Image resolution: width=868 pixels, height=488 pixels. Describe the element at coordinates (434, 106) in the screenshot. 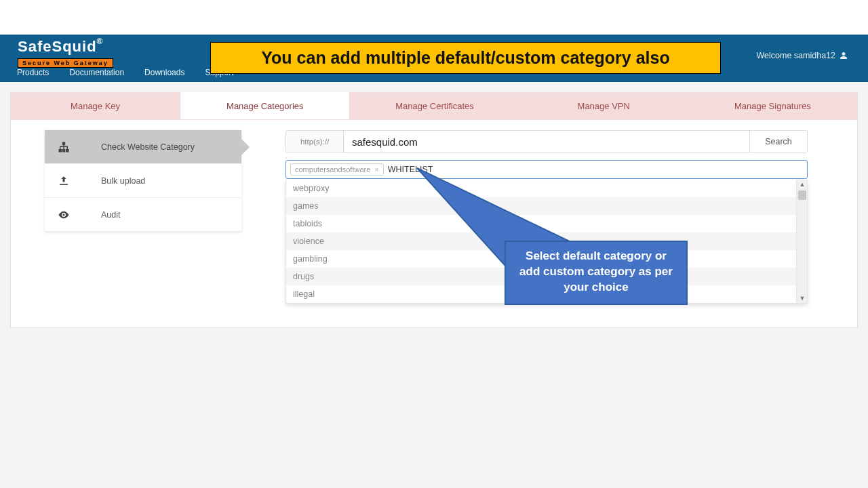

I see `tab-manage-certificates: Manage Certificates` at that location.